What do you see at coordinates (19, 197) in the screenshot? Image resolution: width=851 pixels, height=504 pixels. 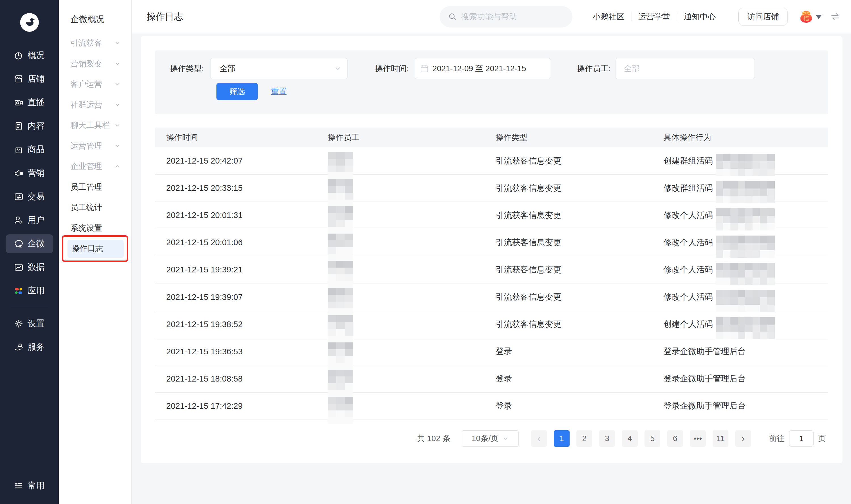 I see `exchange-icon` at bounding box center [19, 197].